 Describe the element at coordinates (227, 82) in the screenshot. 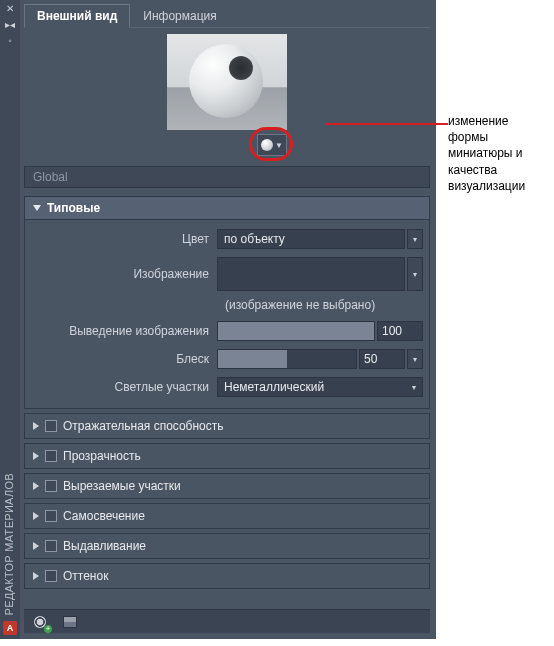

I see `material-thumbnail` at that location.